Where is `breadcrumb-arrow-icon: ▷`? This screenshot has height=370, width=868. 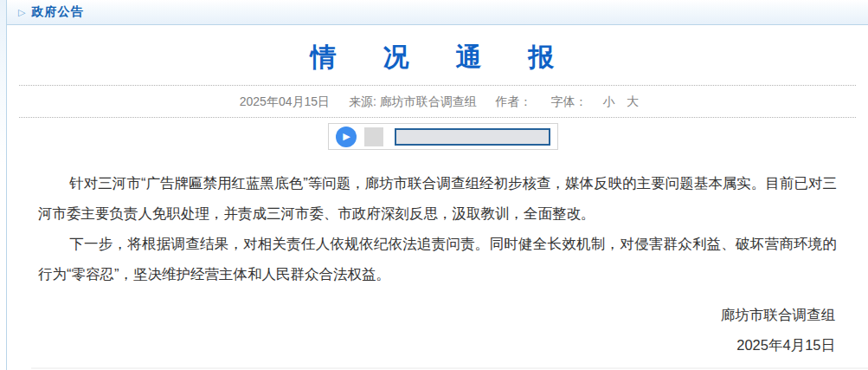 breadcrumb-arrow-icon: ▷ is located at coordinates (22, 12).